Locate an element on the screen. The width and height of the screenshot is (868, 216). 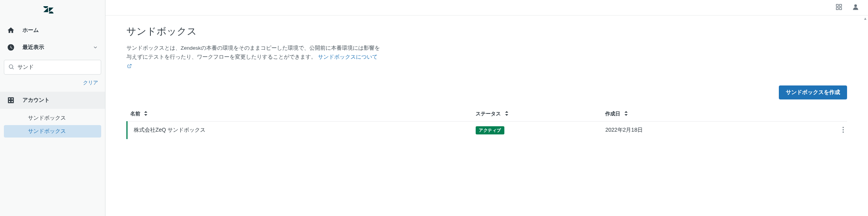
nav-home: ホーム is located at coordinates (53, 30).